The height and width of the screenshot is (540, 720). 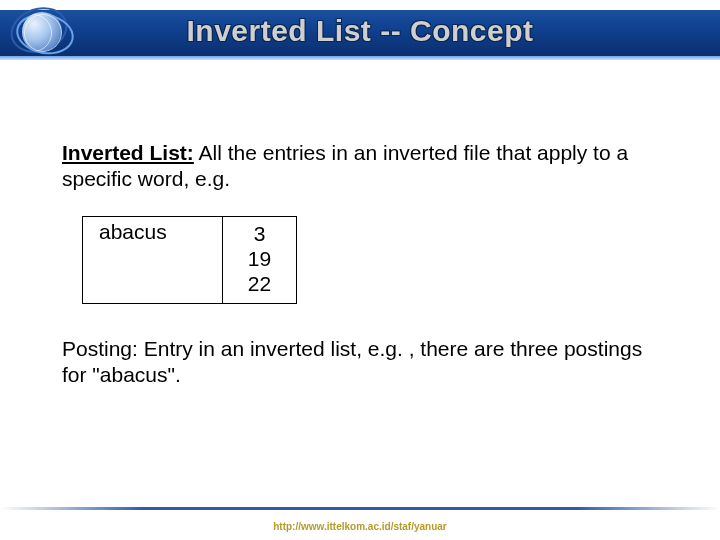 I want to click on footer-url: http://www.ittelkom.ac.id/staf/yanuar, so click(x=360, y=526).